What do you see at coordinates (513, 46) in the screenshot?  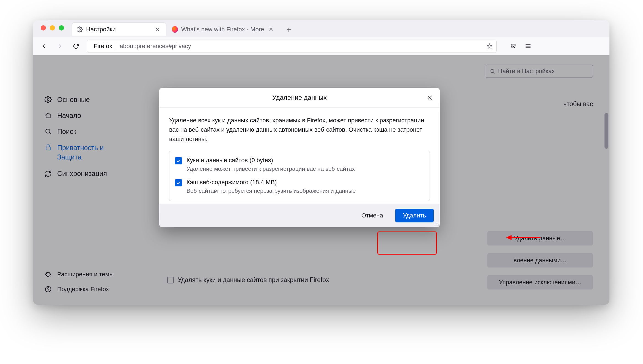 I see `pocket-button` at bounding box center [513, 46].